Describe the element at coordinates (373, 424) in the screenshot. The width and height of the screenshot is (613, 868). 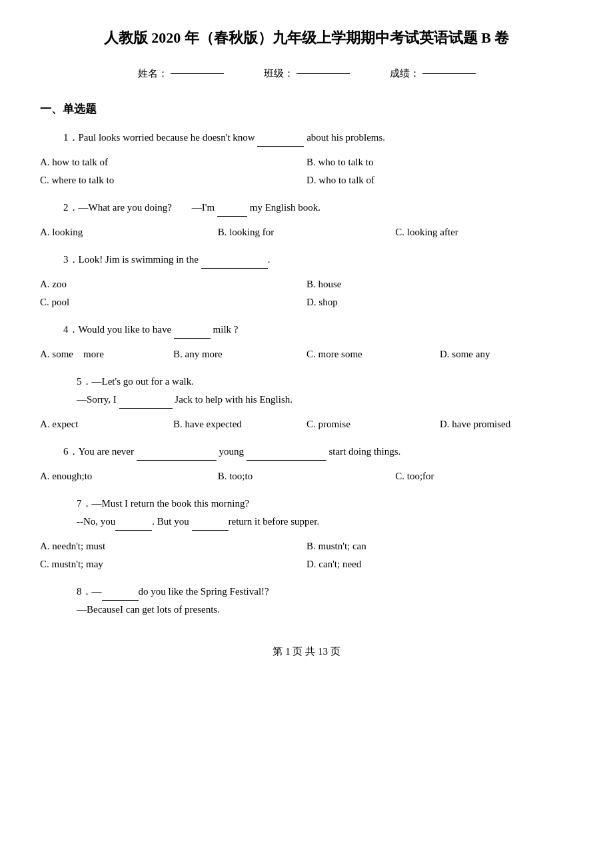
I see `q5-option-c: C. promise` at that location.